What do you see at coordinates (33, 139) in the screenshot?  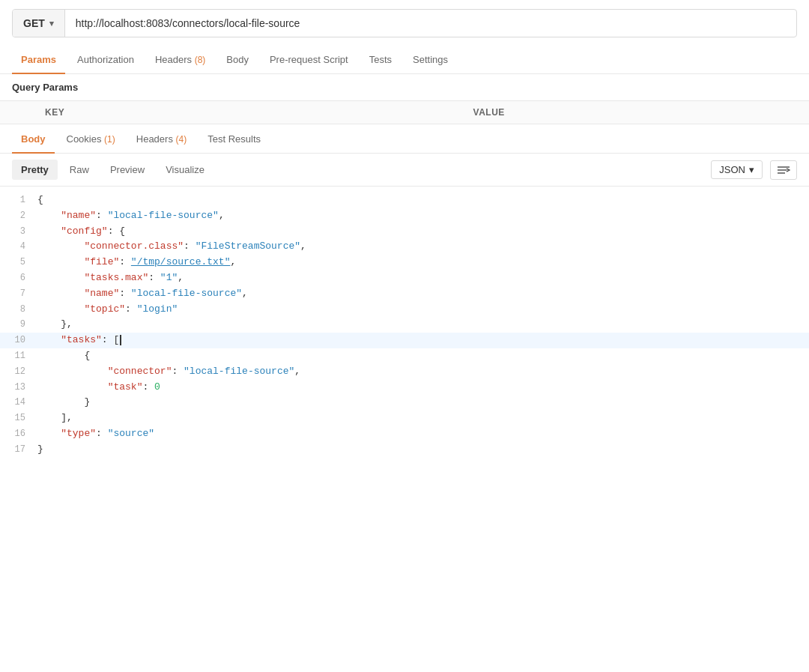 I see `response-tab-body: Body` at bounding box center [33, 139].